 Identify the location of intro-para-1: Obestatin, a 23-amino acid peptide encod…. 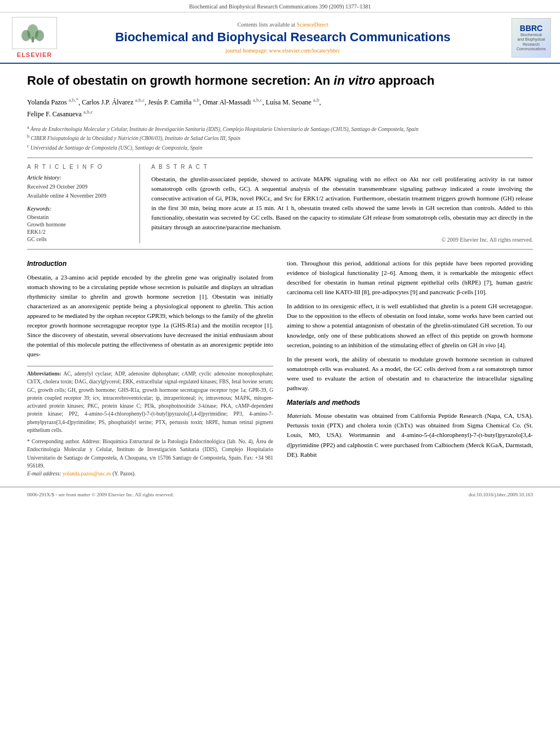
(150, 316).